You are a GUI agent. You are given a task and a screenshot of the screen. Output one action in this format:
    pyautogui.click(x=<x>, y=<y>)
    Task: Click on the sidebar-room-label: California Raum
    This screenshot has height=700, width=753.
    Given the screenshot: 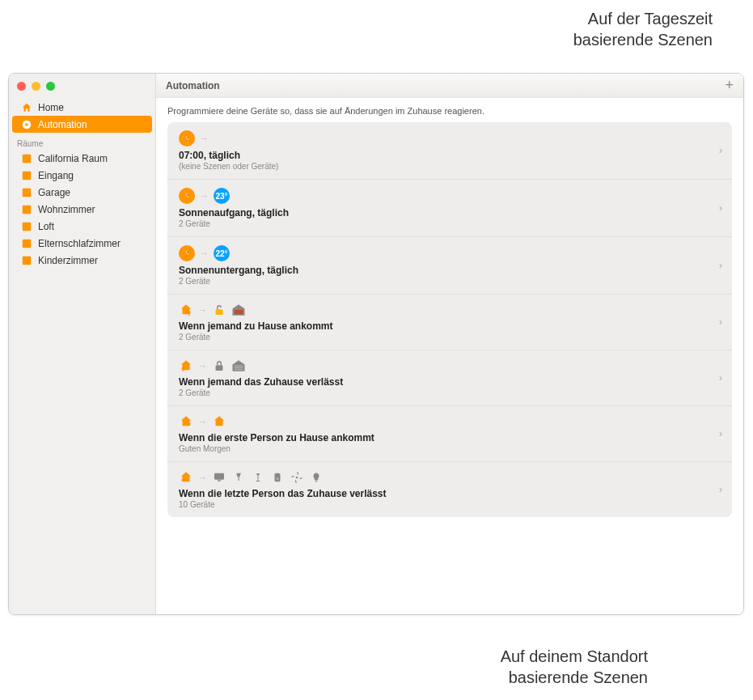 What is the action you would take?
    pyautogui.click(x=73, y=159)
    